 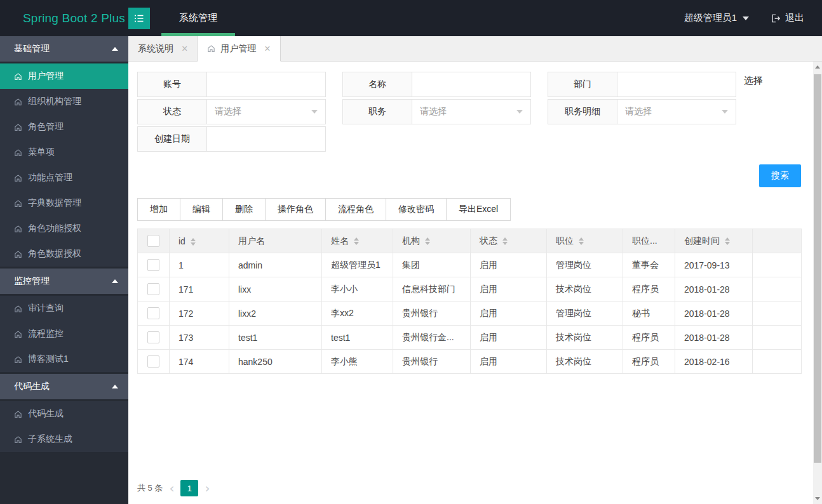 I want to click on sidebar-item: 角色管理, so click(x=64, y=127).